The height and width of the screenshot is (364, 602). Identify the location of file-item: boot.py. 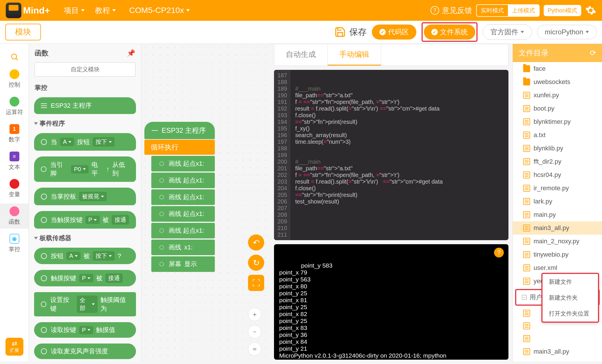
(557, 109).